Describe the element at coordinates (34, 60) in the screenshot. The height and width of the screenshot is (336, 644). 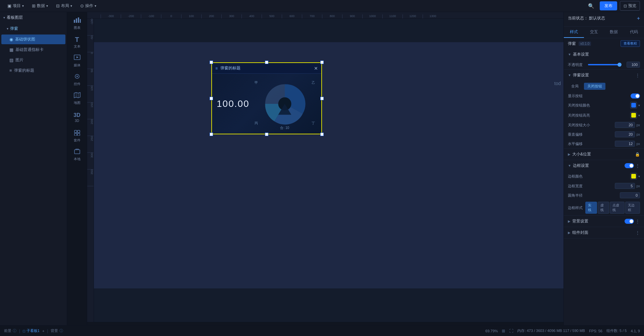
I see `sidebar-item-image: ▨ 图片` at that location.